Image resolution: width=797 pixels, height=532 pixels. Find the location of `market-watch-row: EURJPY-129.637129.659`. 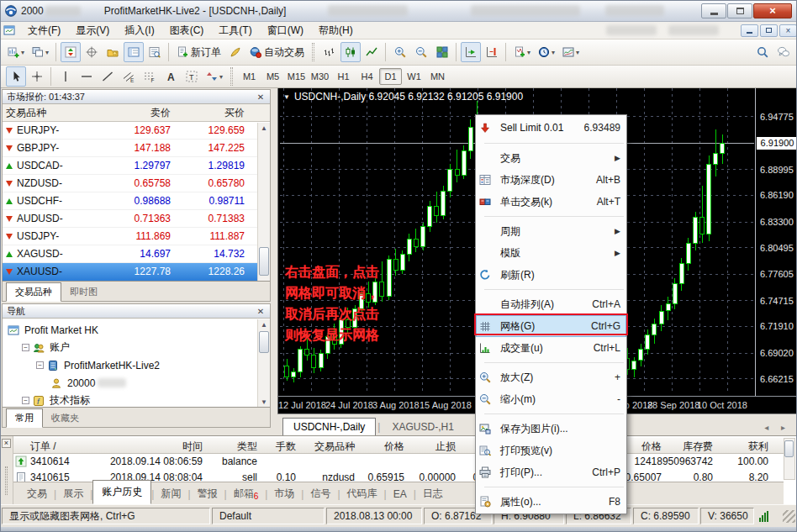

market-watch-row: EURJPY-129.637129.659 is located at coordinates (136, 131).